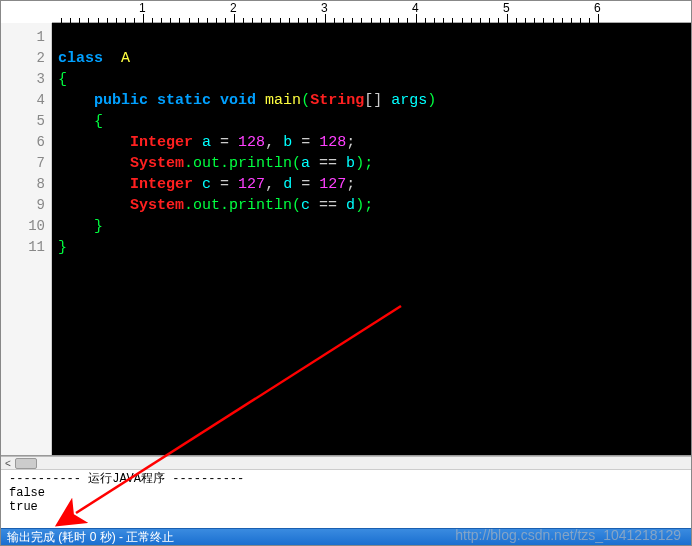  I want to click on keyword-public: public, so click(121, 100).